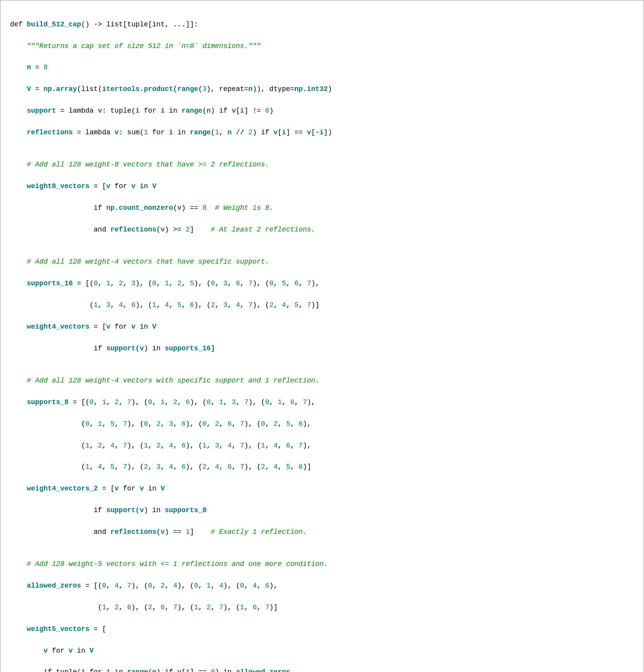 This screenshot has width=644, height=672. What do you see at coordinates (322, 403) in the screenshot?
I see `line-20: supports_8 = [(0, 1, 2, 7), (0, 1, 2, 6)…` at bounding box center [322, 403].